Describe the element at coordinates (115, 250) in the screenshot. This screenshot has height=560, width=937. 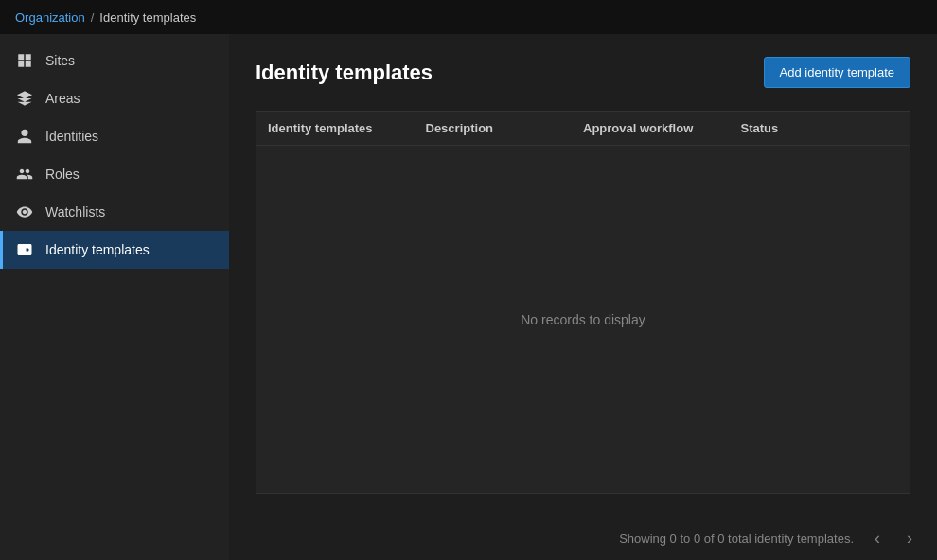
I see `sidebar-item-identity-templates: Identity templates` at that location.